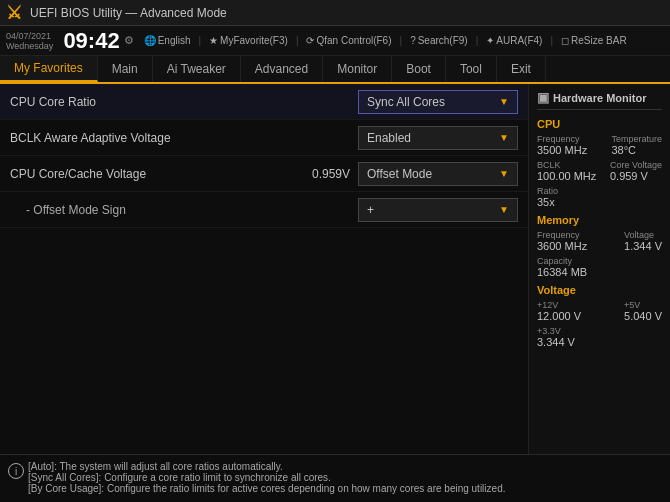 Image resolution: width=670 pixels, height=502 pixels. What do you see at coordinates (636, 150) in the screenshot?
I see `hw-cpu-temp-value: 38°C` at bounding box center [636, 150].